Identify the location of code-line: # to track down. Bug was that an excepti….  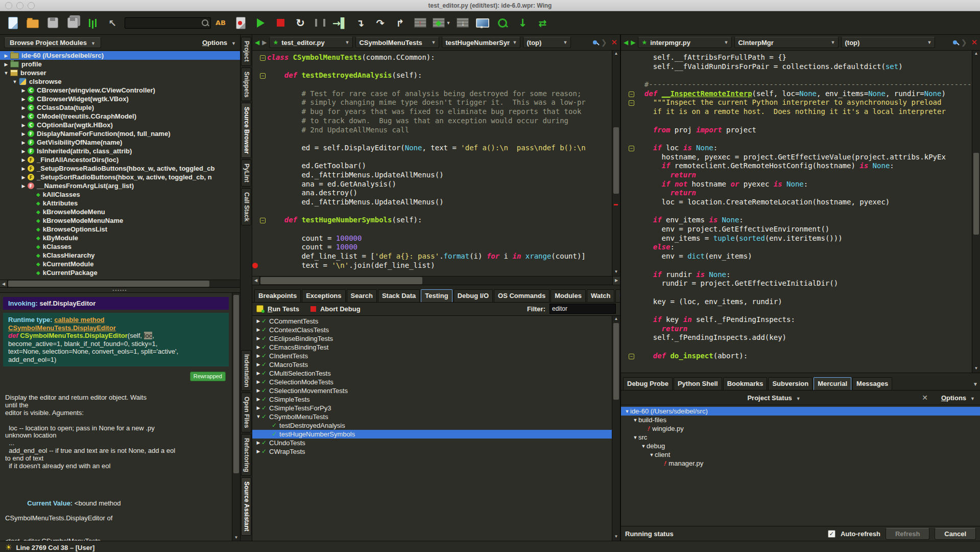
(432, 121).